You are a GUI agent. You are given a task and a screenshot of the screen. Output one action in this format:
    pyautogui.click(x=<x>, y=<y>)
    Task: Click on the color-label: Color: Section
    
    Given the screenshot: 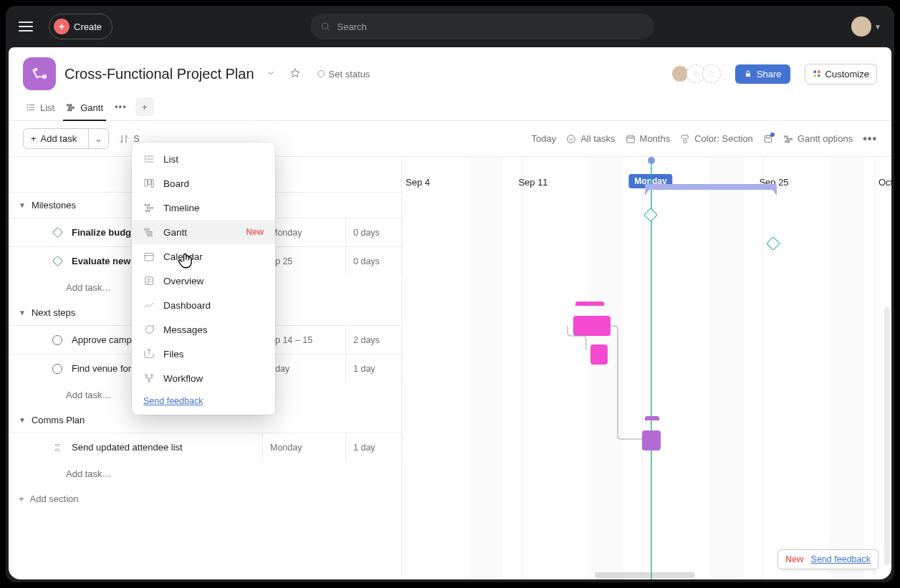 What is the action you would take?
    pyautogui.click(x=724, y=139)
    